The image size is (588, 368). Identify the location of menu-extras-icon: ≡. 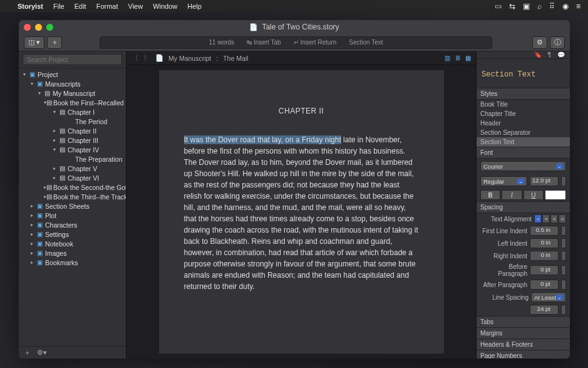
(579, 6).